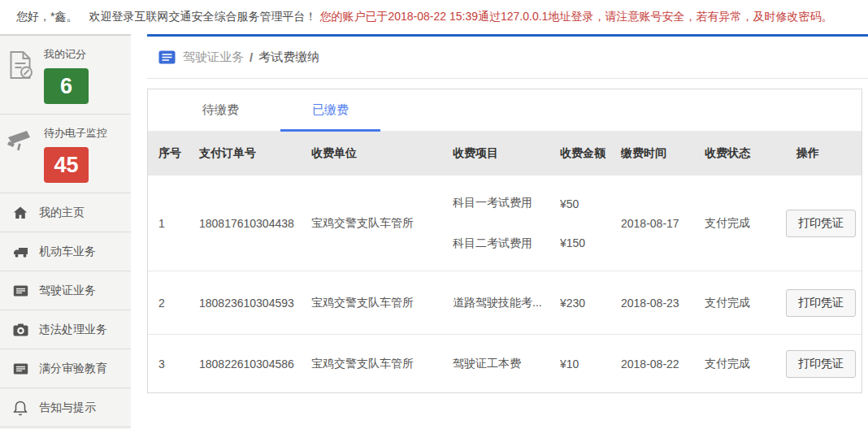 This screenshot has width=868, height=429. Describe the element at coordinates (174, 303) in the screenshot. I see `row-index: 2` at that location.